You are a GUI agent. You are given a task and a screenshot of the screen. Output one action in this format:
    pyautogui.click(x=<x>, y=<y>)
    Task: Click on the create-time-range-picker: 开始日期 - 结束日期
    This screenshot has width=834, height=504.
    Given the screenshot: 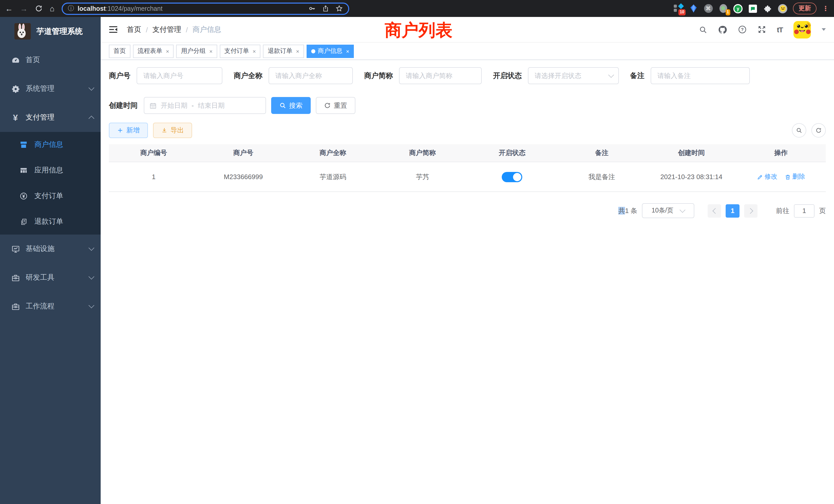 What is the action you would take?
    pyautogui.click(x=205, y=106)
    